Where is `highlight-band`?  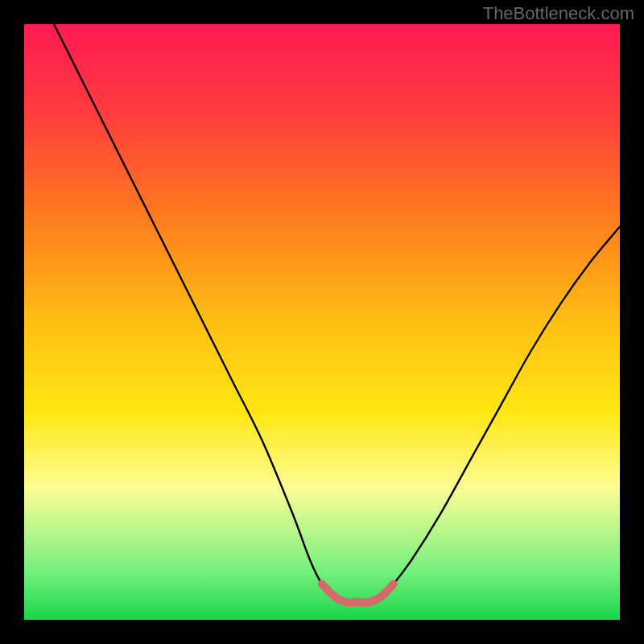 highlight-band is located at coordinates (357, 594).